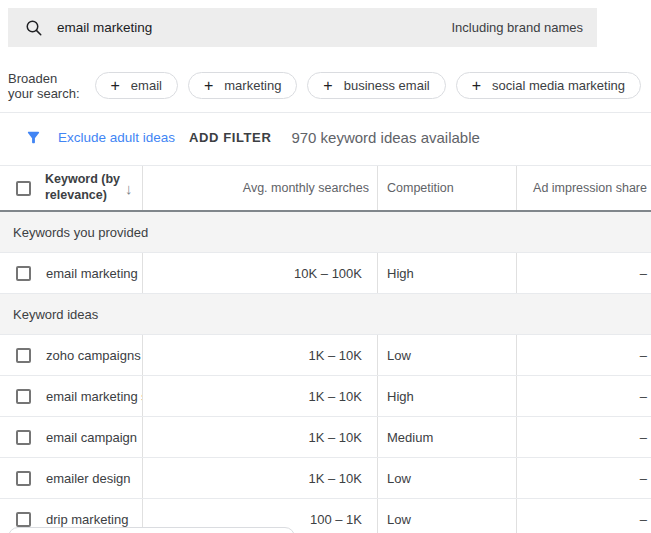 The image size is (651, 533). What do you see at coordinates (330, 86) in the screenshot?
I see `broaden-search-row: Broaden your search: + email + marketing…` at bounding box center [330, 86].